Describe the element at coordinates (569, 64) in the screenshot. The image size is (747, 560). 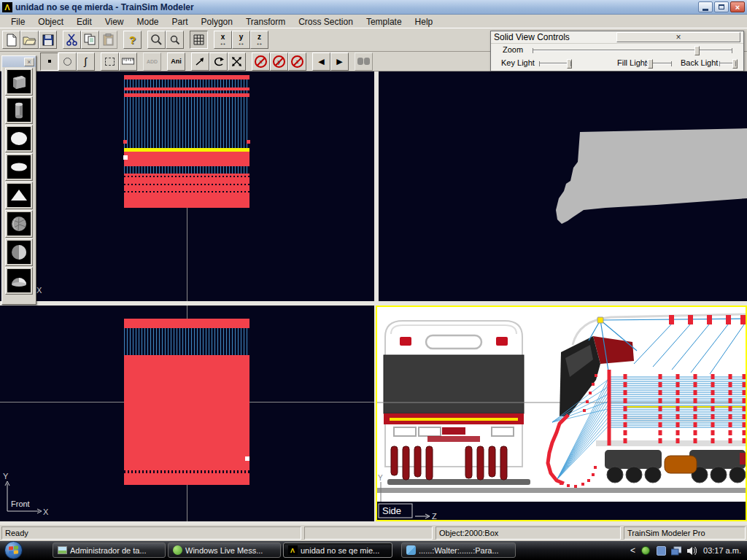
I see `key-light-thumb` at that location.